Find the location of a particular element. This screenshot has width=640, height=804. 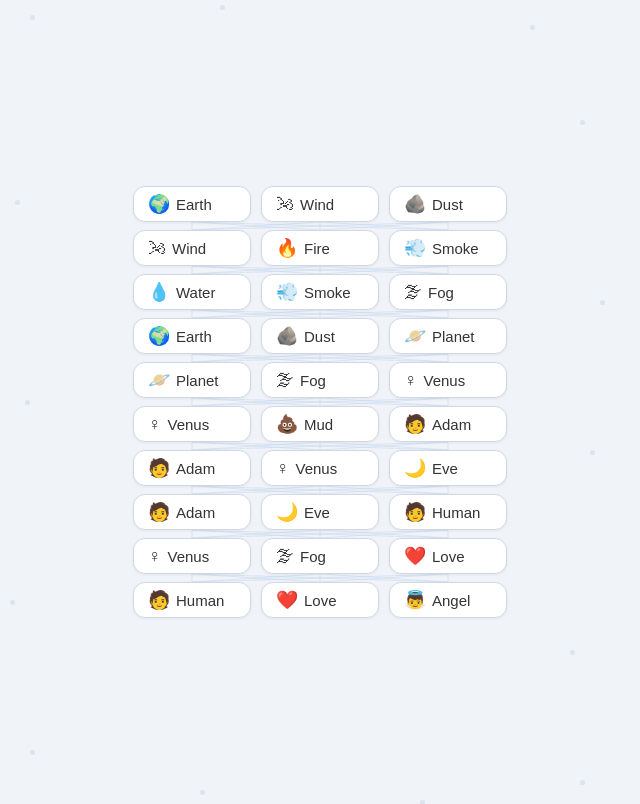

pill-emoji-0-1: 🌬 is located at coordinates (285, 204).